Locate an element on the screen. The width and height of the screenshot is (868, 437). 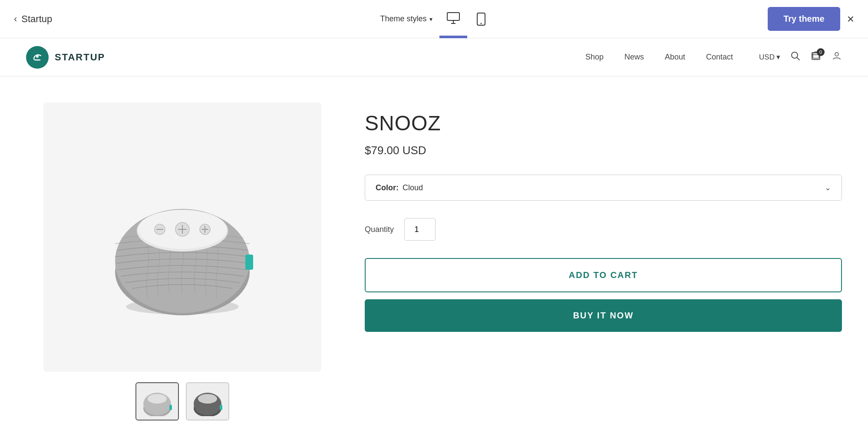
product-illustration is located at coordinates (182, 237).